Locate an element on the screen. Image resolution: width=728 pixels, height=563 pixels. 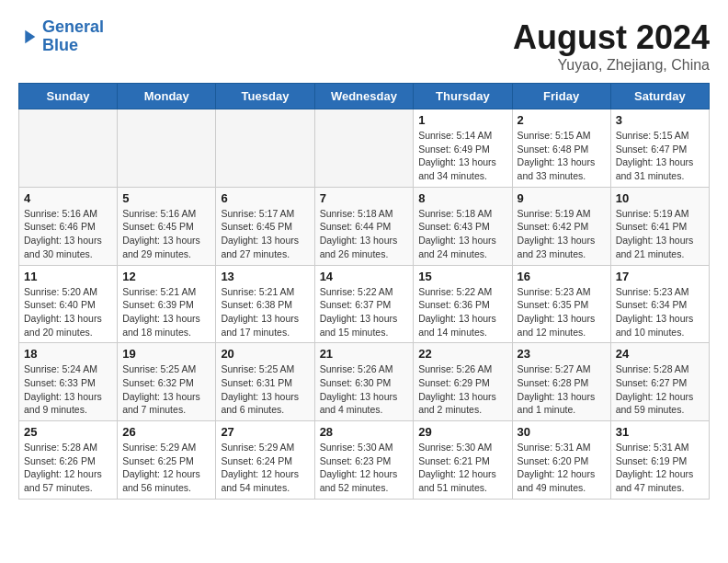
day-number: 15 is located at coordinates (462, 276).